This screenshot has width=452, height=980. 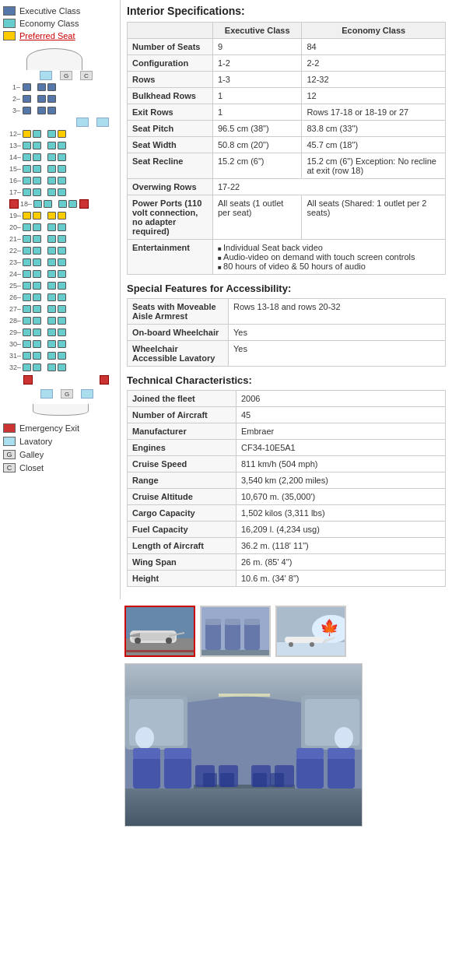 I want to click on seat-24c, so click(x=37, y=274).